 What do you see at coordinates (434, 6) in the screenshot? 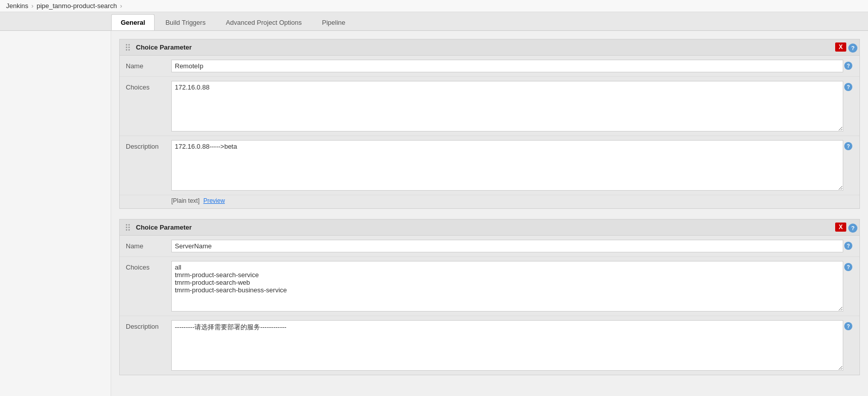
I see `breadcrumb: Jenkins › pipe_tanmo-product-search ›` at bounding box center [434, 6].